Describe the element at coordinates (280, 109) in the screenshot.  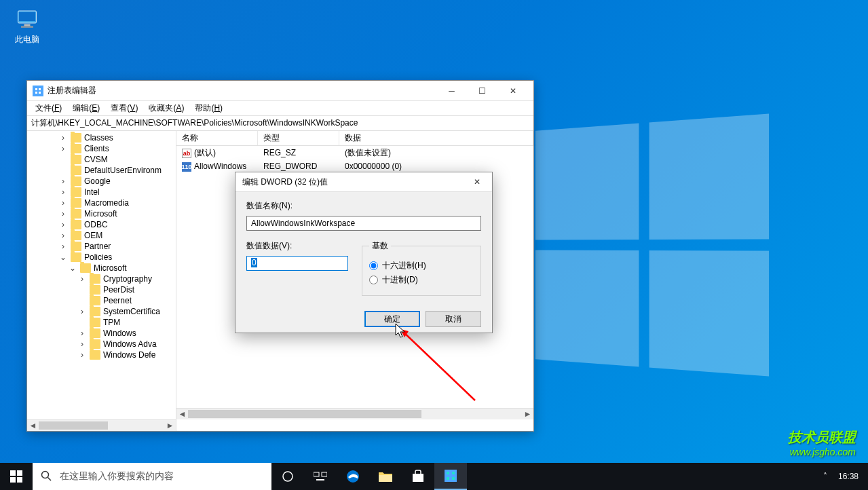
I see `regedit-menubar: 文件(F) 编辑(E) 查看(V) 收藏夹(A) 帮助(H)` at that location.